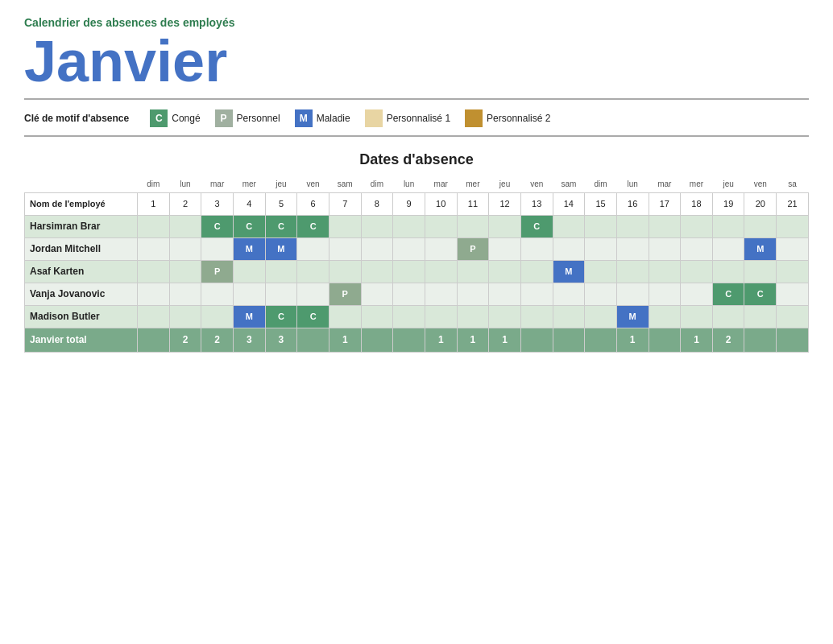 The image size is (833, 644). What do you see at coordinates (601, 204) in the screenshot?
I see `day-num-cell-15: 15` at bounding box center [601, 204].